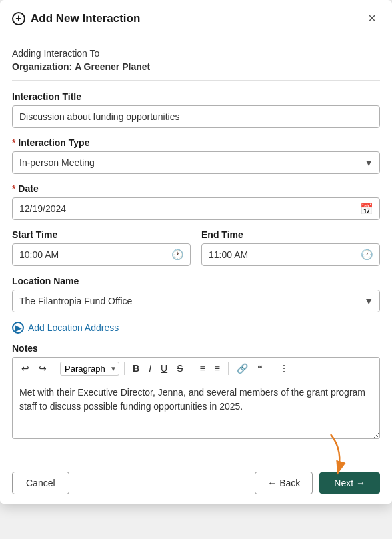 This screenshot has width=392, height=539. I want to click on date-input, so click(196, 209).